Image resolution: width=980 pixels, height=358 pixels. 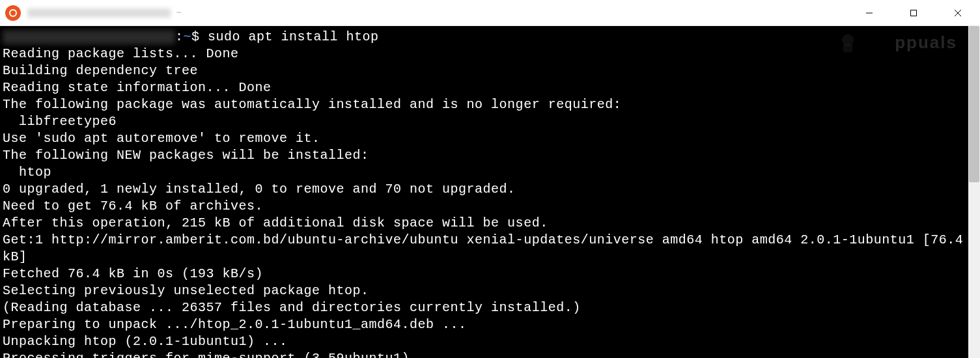 What do you see at coordinates (234, 324) in the screenshot?
I see `terminal-line: Preparing to unpack .../htop_2.0.1-1ubun…` at bounding box center [234, 324].